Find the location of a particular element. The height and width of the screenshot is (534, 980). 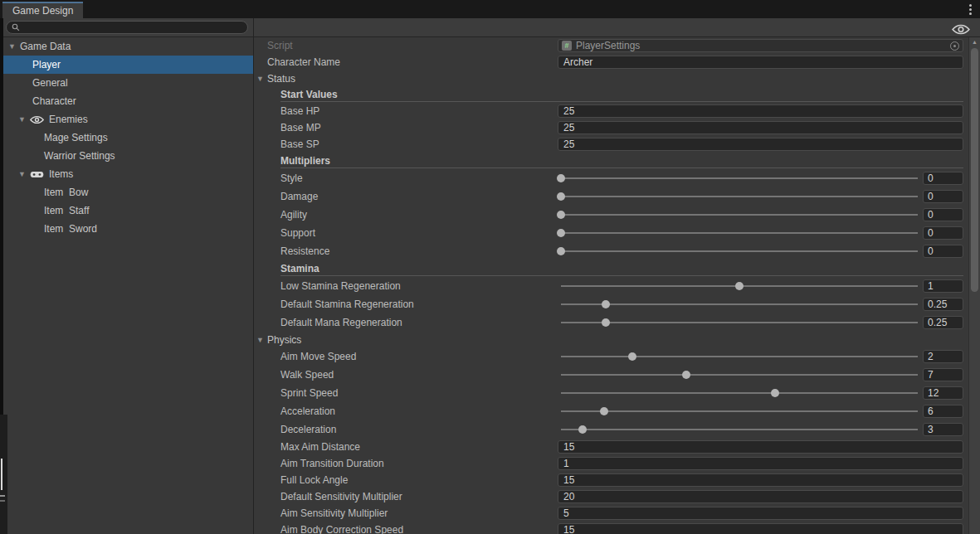

foldout-label: Physics is located at coordinates (284, 340).